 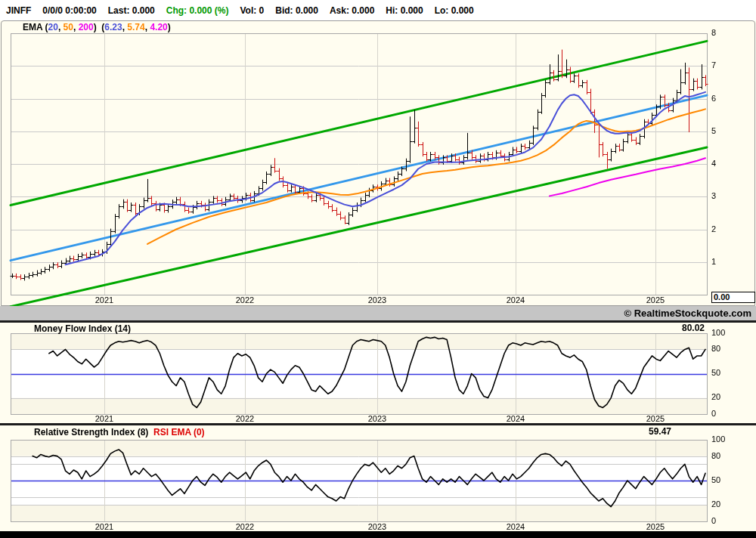 I want to click on rsi-ema-label: RSI EMA (0), so click(x=179, y=432).